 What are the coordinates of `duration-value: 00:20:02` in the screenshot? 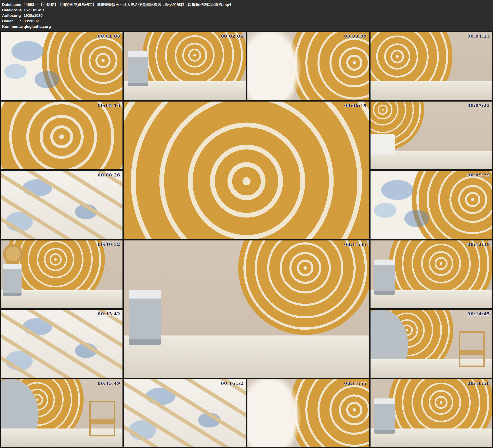 It's located at (257, 21).